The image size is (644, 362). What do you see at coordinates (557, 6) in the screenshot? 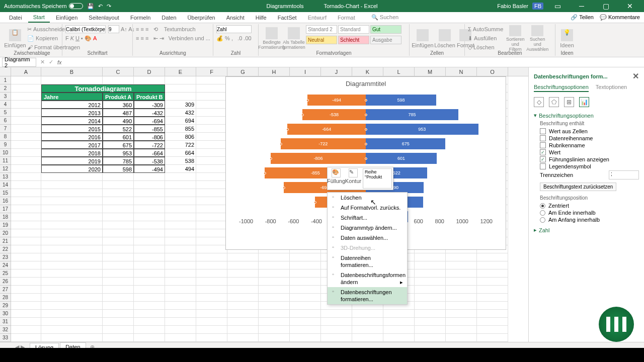
I see `ribbon-options-icon: ▭` at bounding box center [557, 6].